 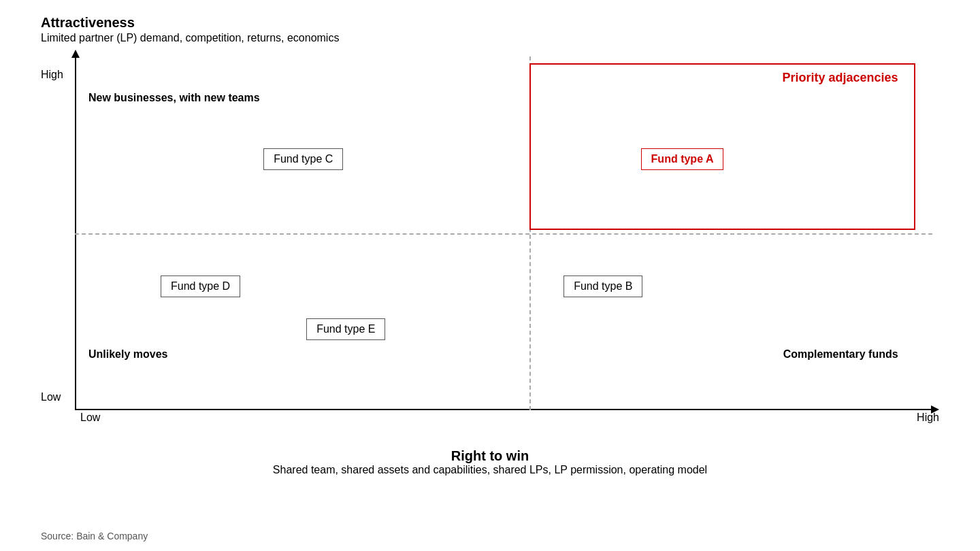 What do you see at coordinates (76, 54) in the screenshot?
I see `y-axis-arrow` at bounding box center [76, 54].